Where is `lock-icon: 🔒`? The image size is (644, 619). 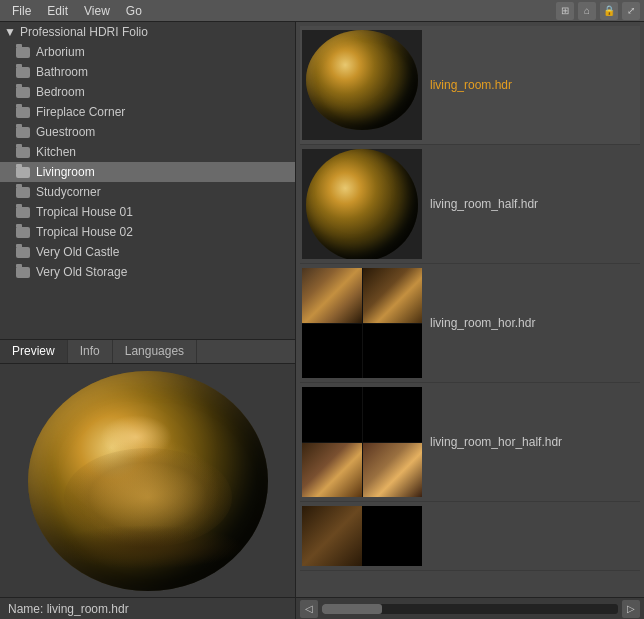
lock-icon: 🔒 is located at coordinates (609, 11).